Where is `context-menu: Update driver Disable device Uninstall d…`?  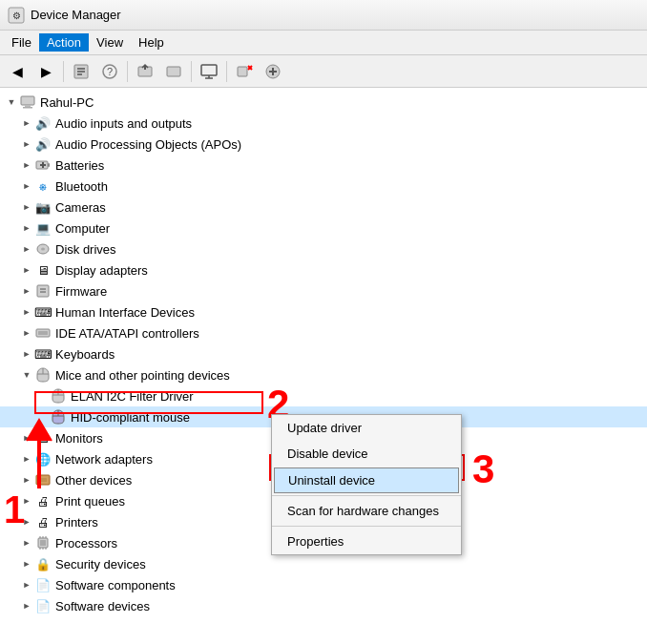
context-menu: Update driver Disable device Uninstall d… is located at coordinates (366, 485).